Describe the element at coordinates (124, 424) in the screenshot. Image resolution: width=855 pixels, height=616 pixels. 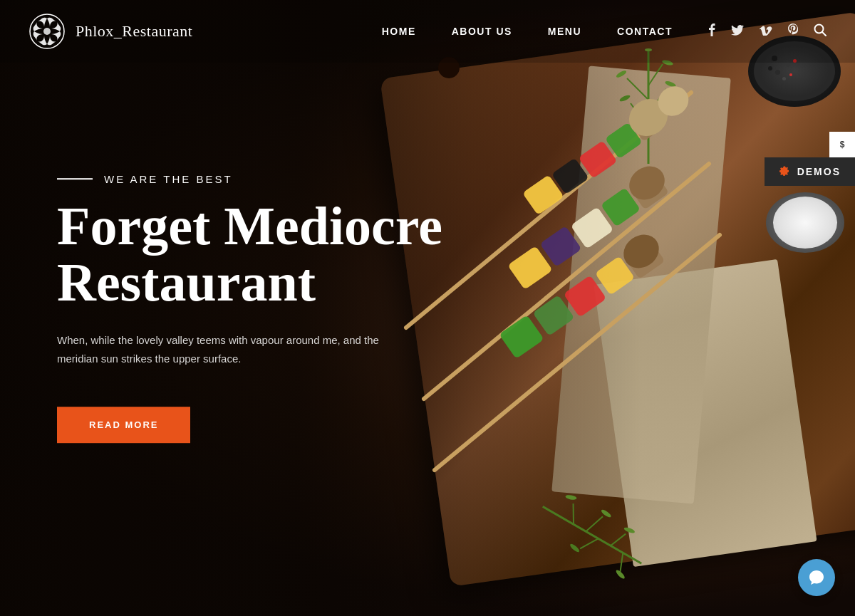
I see `read-more-button: READ MORE` at that location.